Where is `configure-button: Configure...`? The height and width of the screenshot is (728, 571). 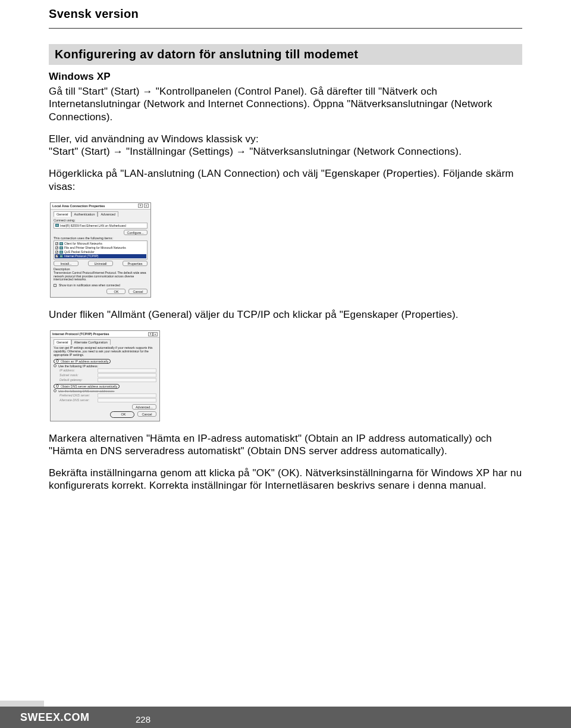
configure-button: Configure... is located at coordinates (136, 232).